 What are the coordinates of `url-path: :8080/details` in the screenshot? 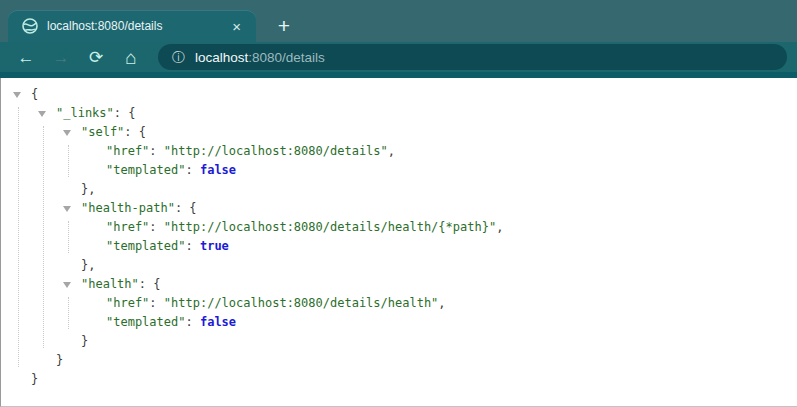 It's located at (286, 58).